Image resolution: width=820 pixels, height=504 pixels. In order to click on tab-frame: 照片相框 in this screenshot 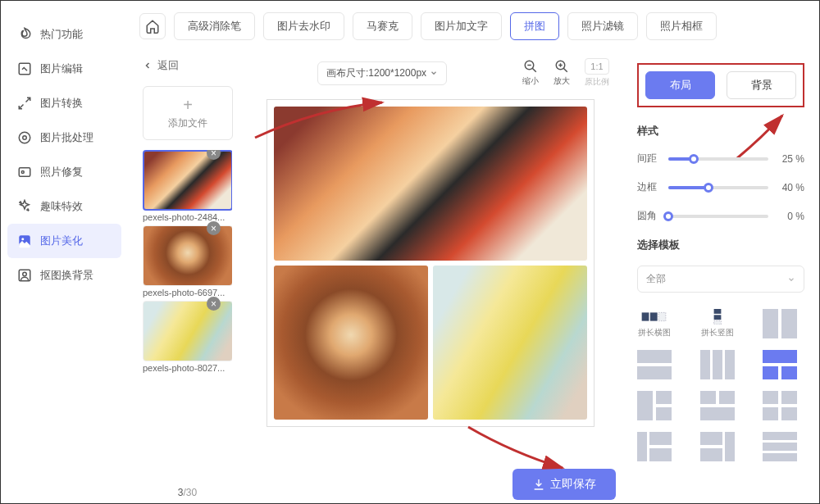, I will do `click(681, 26)`.